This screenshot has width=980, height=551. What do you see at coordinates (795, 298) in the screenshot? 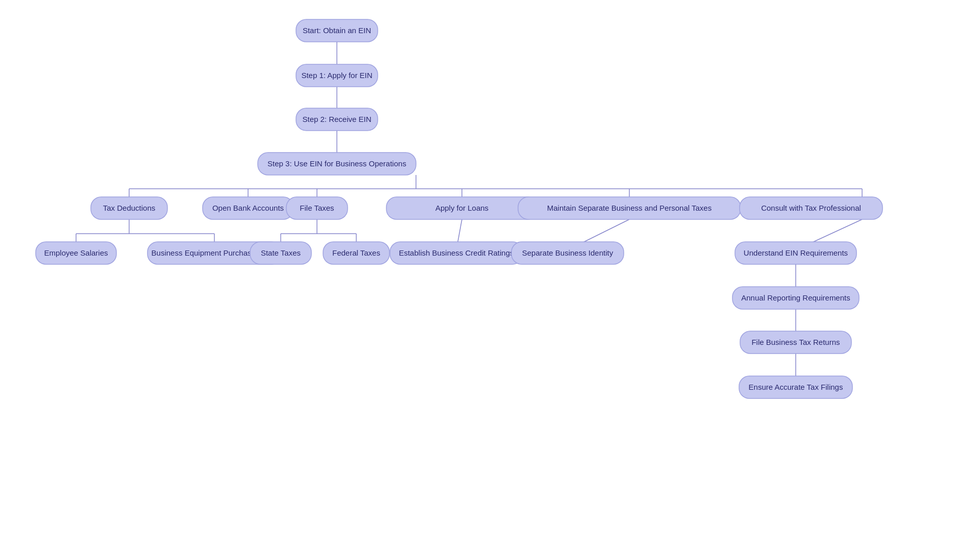
I see `node-annualrep-label: Annual Reporting Requirements` at bounding box center [795, 298].